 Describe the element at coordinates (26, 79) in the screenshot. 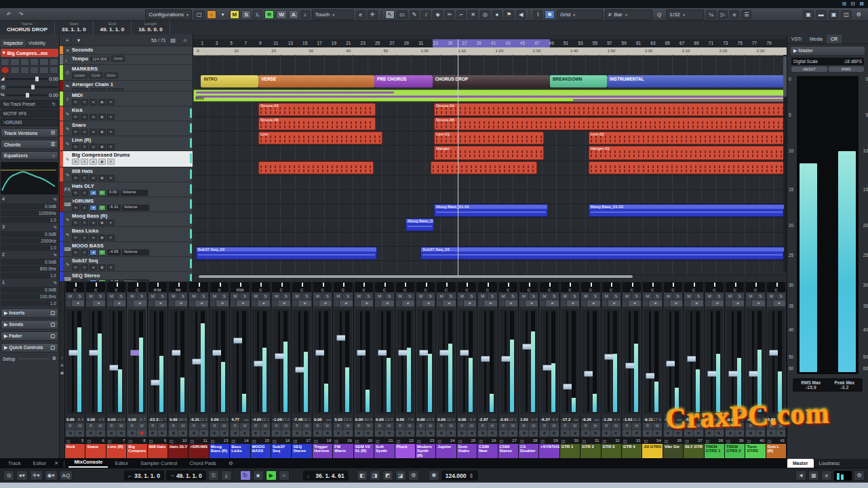

I see `volume-slider` at that location.